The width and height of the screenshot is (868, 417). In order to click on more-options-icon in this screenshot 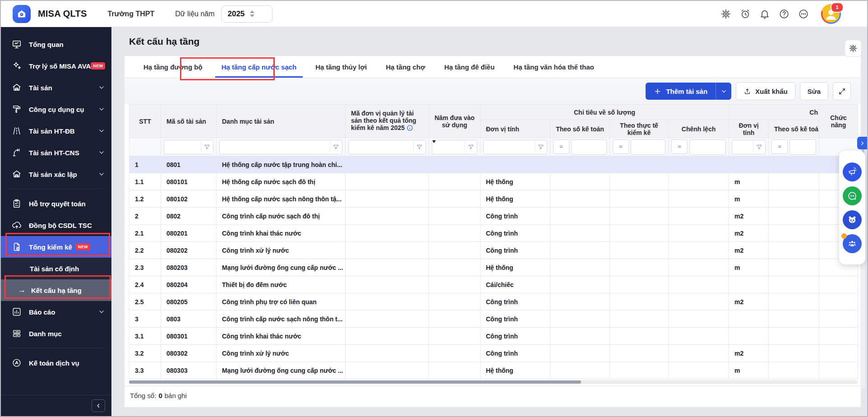, I will do `click(803, 14)`.